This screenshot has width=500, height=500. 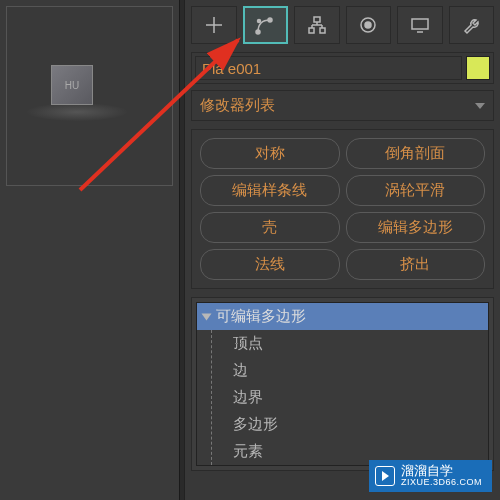 What do you see at coordinates (416, 154) in the screenshot?
I see `mod-chamfer-button: 倒角剖面` at bounding box center [416, 154].